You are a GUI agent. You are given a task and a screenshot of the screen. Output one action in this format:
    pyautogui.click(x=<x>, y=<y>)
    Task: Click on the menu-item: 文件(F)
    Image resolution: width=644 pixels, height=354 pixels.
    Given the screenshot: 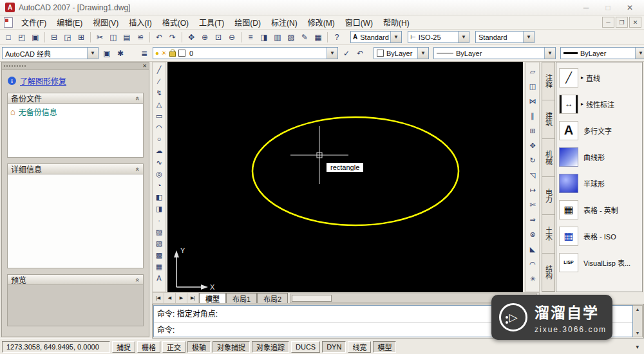 What is the action you would take?
    pyautogui.click(x=33, y=22)
    